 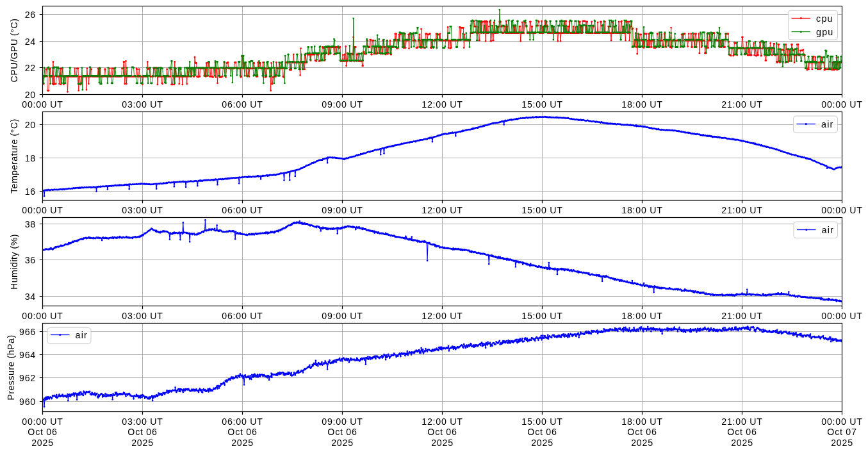 I want to click on svg-text: 960, so click(x=28, y=402).